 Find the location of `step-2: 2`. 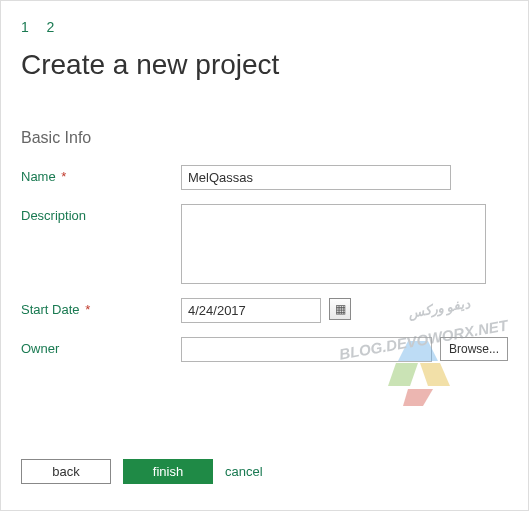

step-2: 2 is located at coordinates (50, 27).